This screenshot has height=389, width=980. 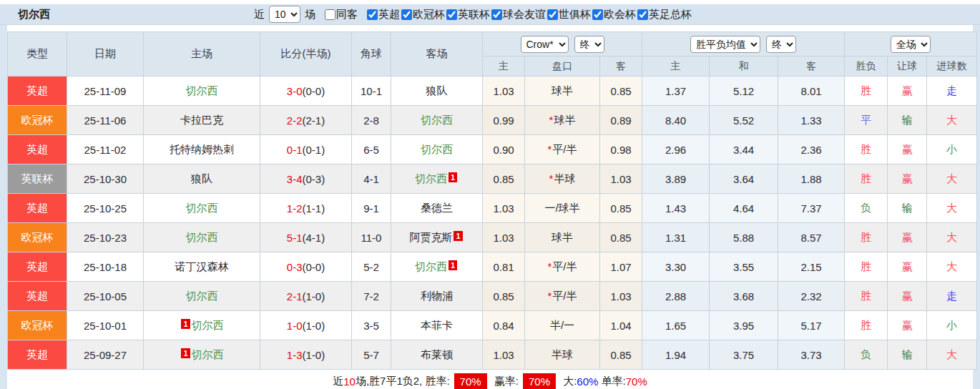 I want to click on cell-away-team: 利物浦, so click(x=437, y=296).